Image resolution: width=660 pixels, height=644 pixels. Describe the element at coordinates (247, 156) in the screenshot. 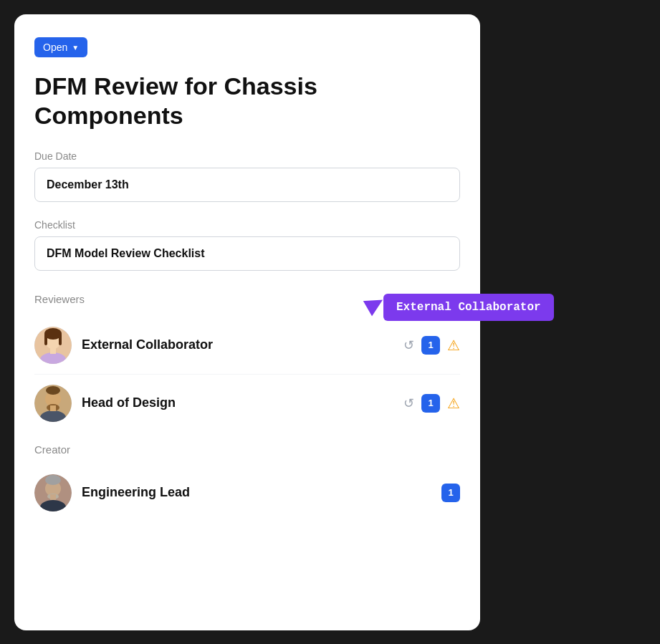

I see `due-date-label: Due Date` at that location.